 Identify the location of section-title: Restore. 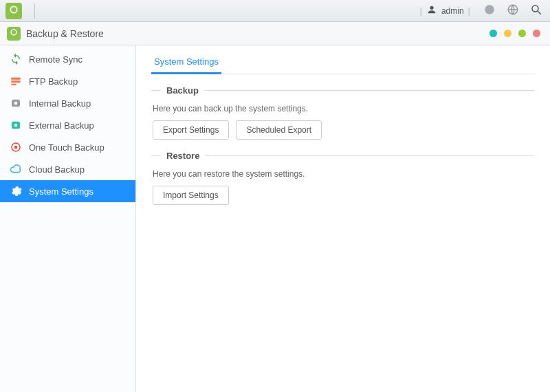
(183, 155).